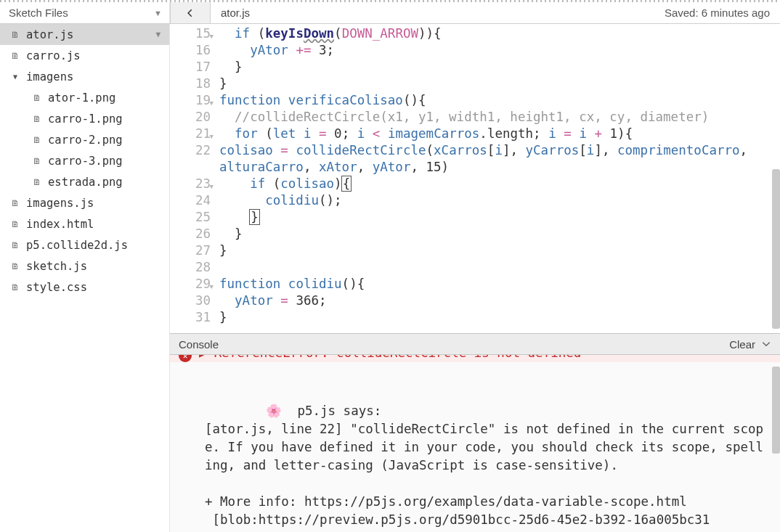  What do you see at coordinates (85, 13) in the screenshot?
I see `sketch-files-dropdown: Sketch Files ▼` at bounding box center [85, 13].